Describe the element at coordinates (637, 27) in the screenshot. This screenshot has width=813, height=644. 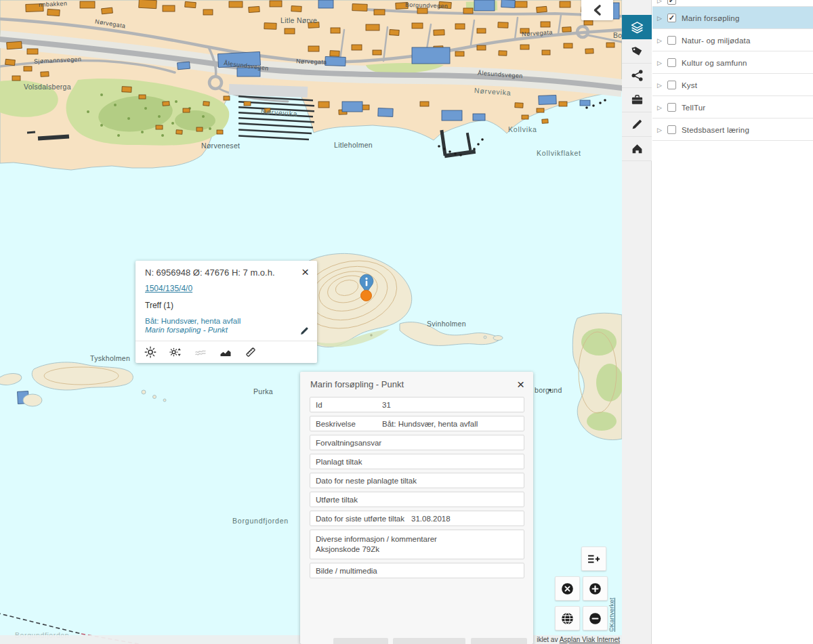
I see `layers-tool` at that location.